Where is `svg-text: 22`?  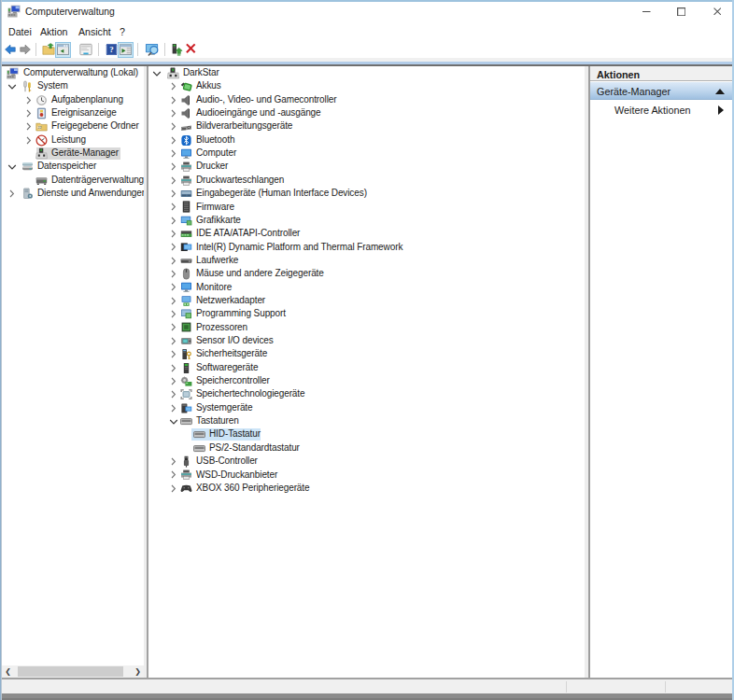 svg-text: 22 is located at coordinates (40, 128).